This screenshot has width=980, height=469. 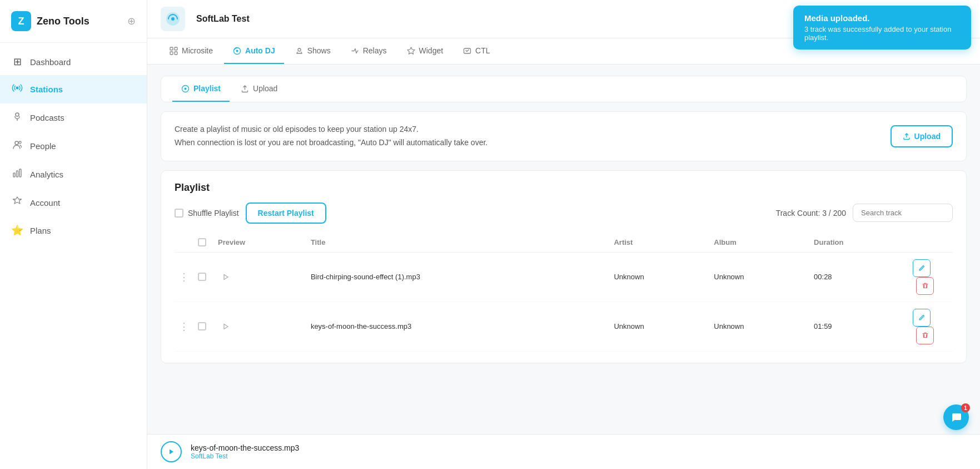 What do you see at coordinates (659, 243) in the screenshot?
I see `col-artist-header: Artist` at bounding box center [659, 243].